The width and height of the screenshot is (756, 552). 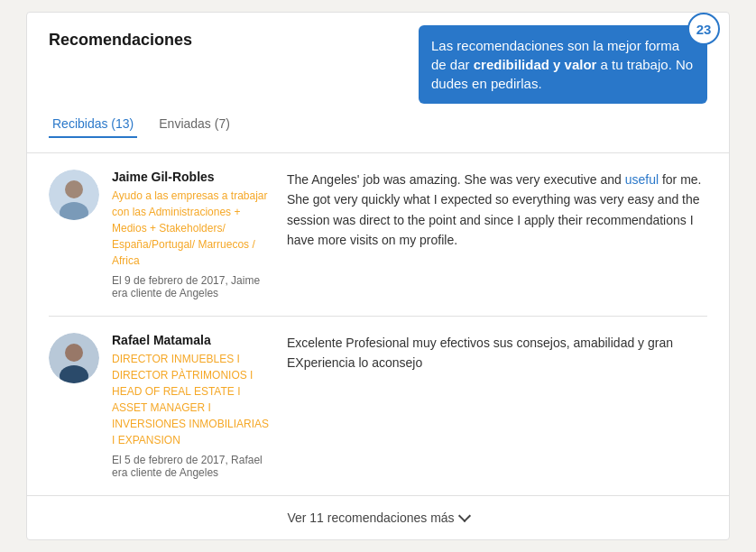 I want to click on rec-text-rafael: Excelente Profesional muy efectivos sus …, so click(x=497, y=406).